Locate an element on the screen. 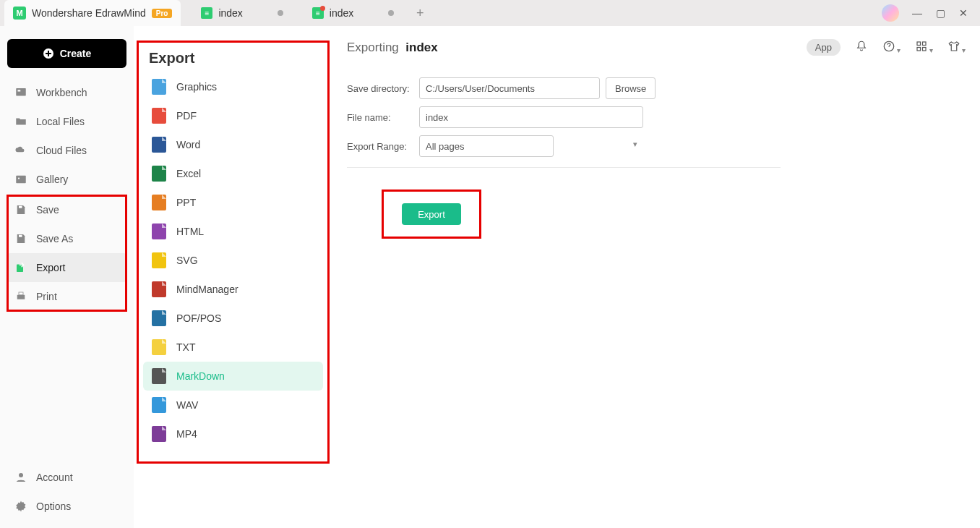  new-tab-button: + is located at coordinates (420, 13).